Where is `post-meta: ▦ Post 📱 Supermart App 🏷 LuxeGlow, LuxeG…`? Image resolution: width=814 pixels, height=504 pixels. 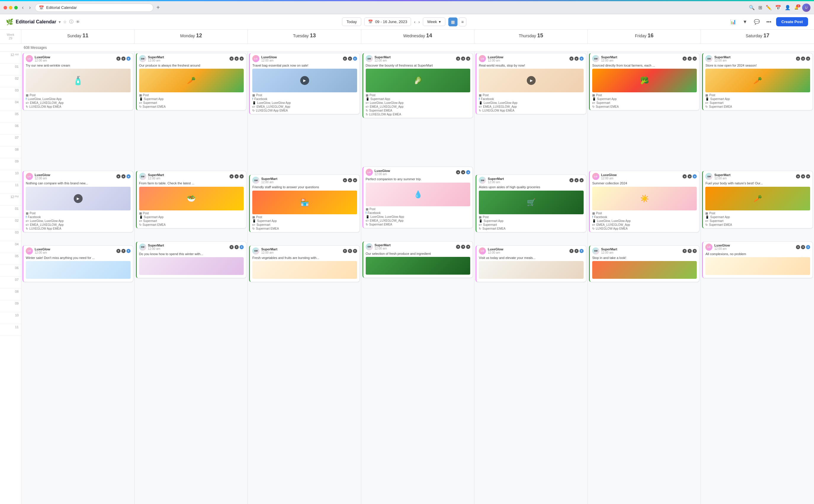 post-meta: ▦ Post 📱 Supermart App 🏷 LuxeGlow, LuxeG… is located at coordinates (418, 105).